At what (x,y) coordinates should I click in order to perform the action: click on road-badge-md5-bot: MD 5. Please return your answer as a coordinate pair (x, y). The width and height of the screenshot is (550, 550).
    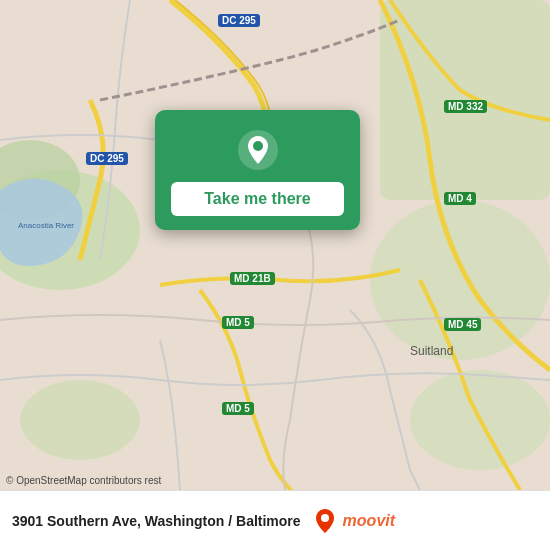
    Looking at the image, I should click on (238, 408).